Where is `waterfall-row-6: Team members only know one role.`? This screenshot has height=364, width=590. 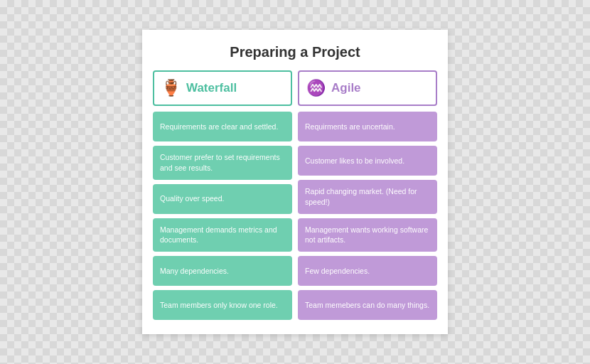
waterfall-row-6: Team members only know one role. is located at coordinates (222, 305).